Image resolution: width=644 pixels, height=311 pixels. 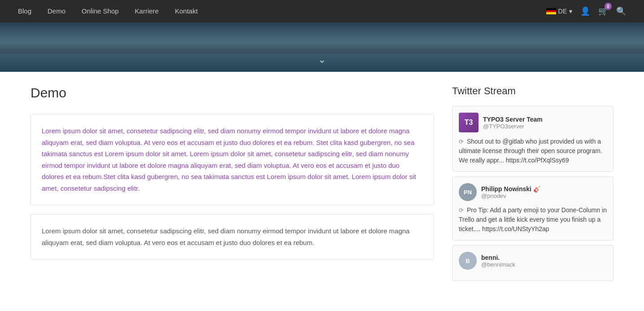 What do you see at coordinates (570, 11) in the screenshot?
I see `language-caret: ▾` at bounding box center [570, 11].